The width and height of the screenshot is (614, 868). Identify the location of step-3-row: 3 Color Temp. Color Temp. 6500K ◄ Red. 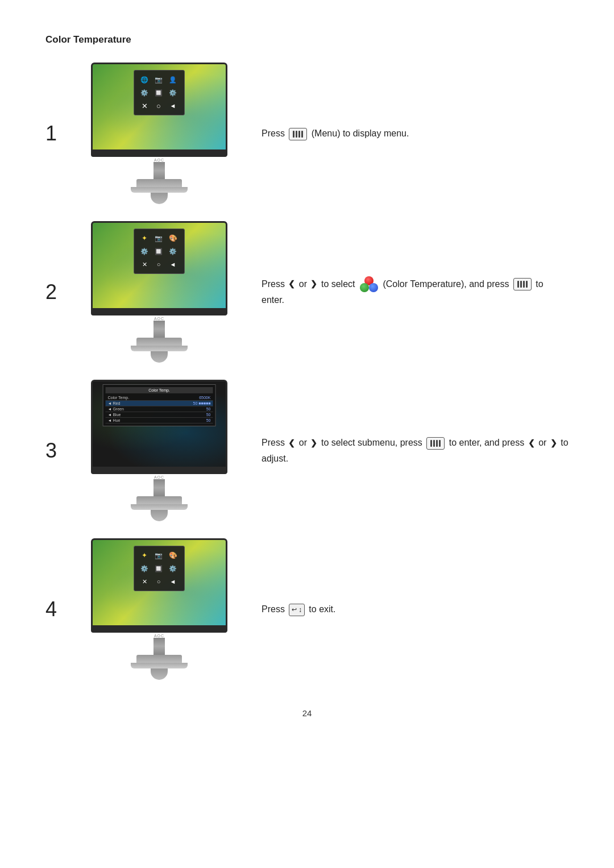
(307, 450).